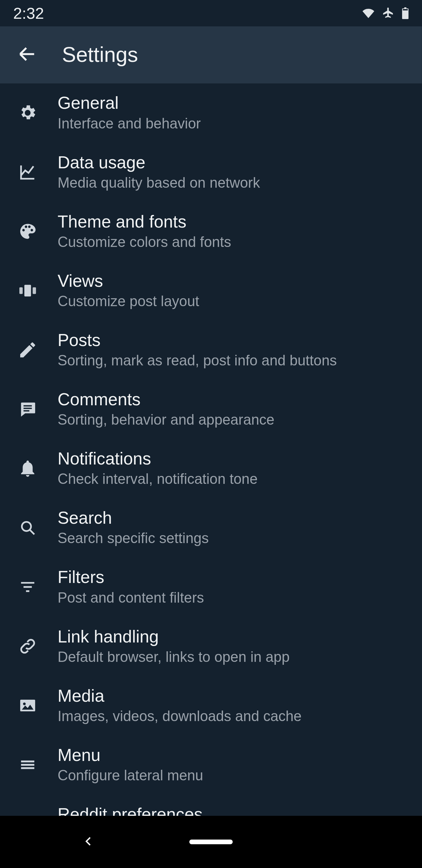 Image resolution: width=422 pixels, height=868 pixels. I want to click on link-icon, so click(35, 646).